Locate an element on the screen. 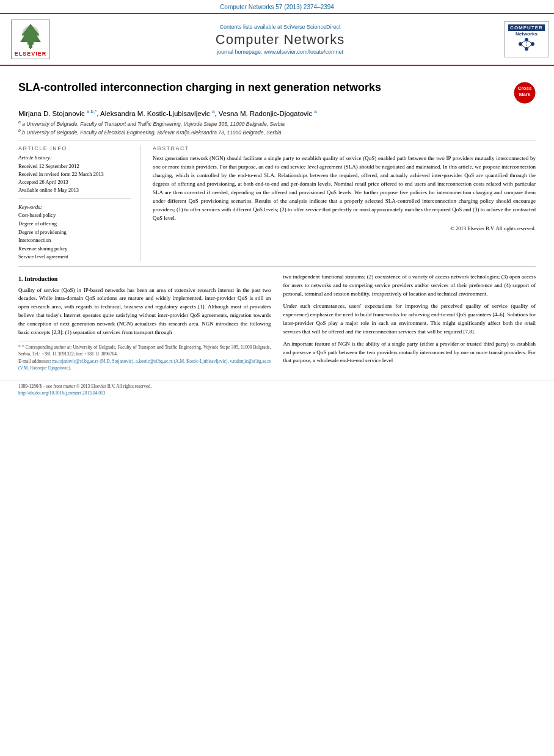 The width and height of the screenshot is (554, 756). intro-para-3: Under such circumstances, users' expecta… is located at coordinates (410, 319).